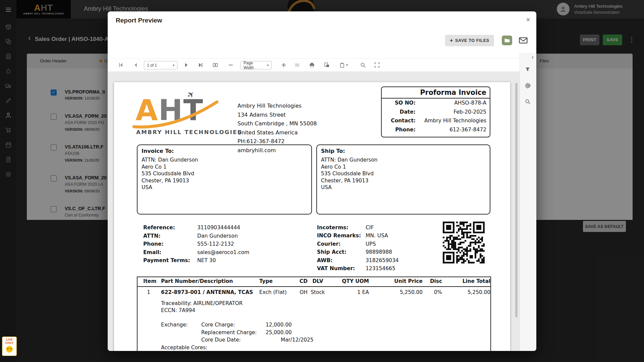  Describe the element at coordinates (224, 180) in the screenshot. I see `invoice-to-box: Invoice To: ATTN: Dan Gunderson Aero Co …` at that location.